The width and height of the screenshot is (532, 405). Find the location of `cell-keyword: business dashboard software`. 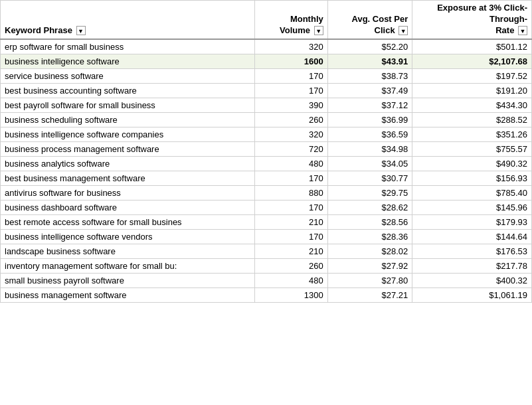

cell-keyword: business dashboard software is located at coordinates (128, 207).